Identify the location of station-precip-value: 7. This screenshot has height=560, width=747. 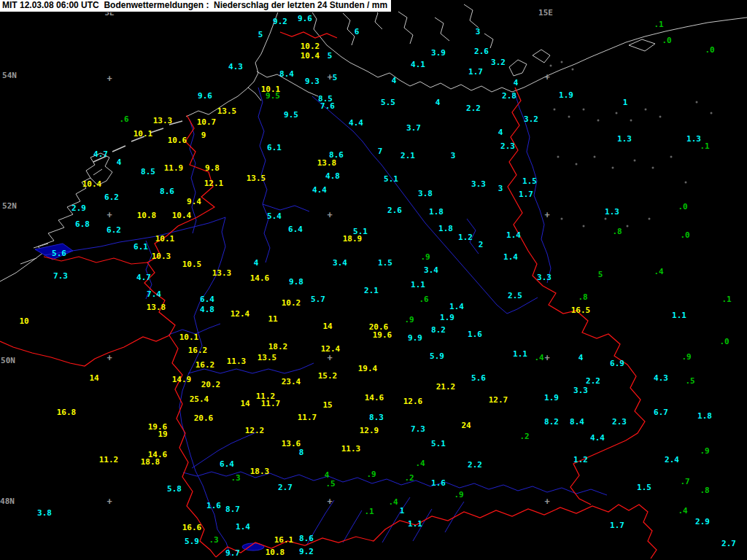
(381, 152).